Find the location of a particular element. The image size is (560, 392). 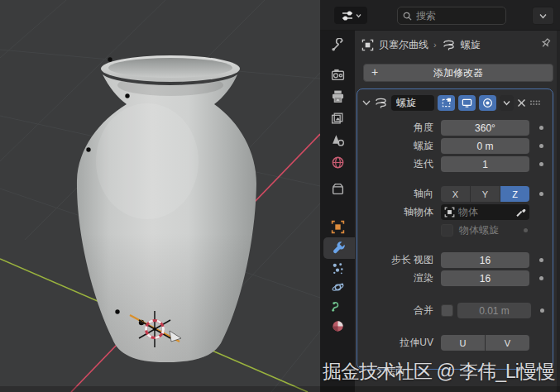

particles-icon is located at coordinates (337, 268).